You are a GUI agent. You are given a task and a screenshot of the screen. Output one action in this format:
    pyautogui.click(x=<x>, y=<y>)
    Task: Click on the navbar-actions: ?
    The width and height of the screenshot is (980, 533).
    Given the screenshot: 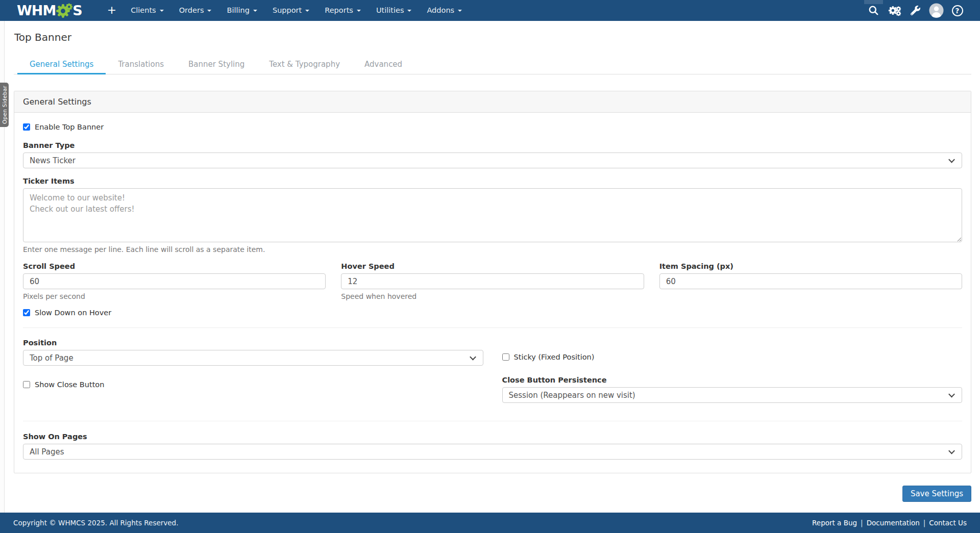 What is the action you would take?
    pyautogui.click(x=916, y=10)
    